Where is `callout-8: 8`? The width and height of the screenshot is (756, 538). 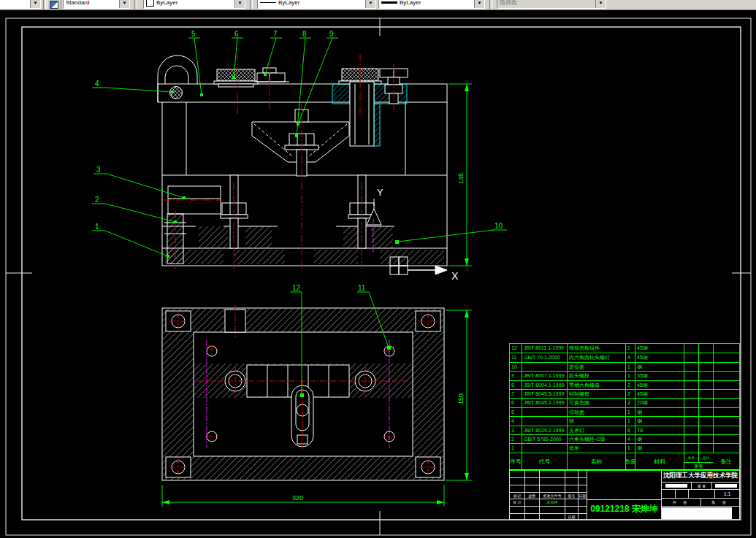
callout-8: 8 is located at coordinates (305, 34).